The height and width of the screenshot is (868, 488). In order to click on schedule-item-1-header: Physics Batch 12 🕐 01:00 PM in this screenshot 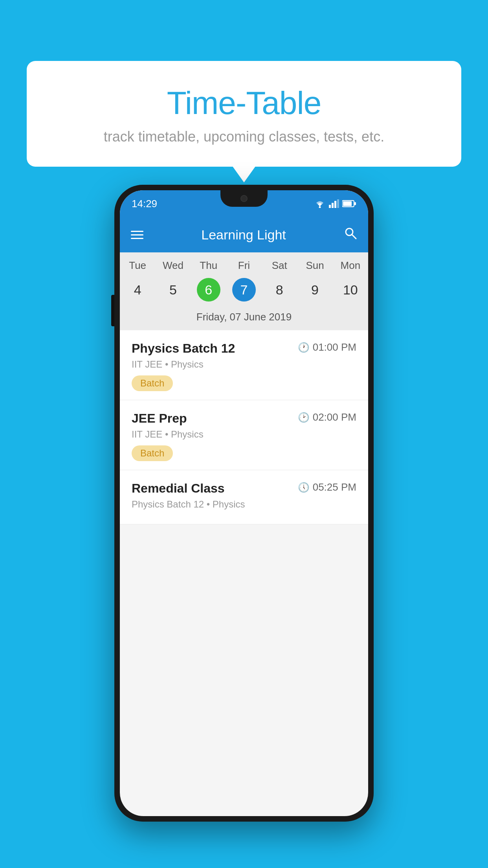, I will do `click(244, 348)`.